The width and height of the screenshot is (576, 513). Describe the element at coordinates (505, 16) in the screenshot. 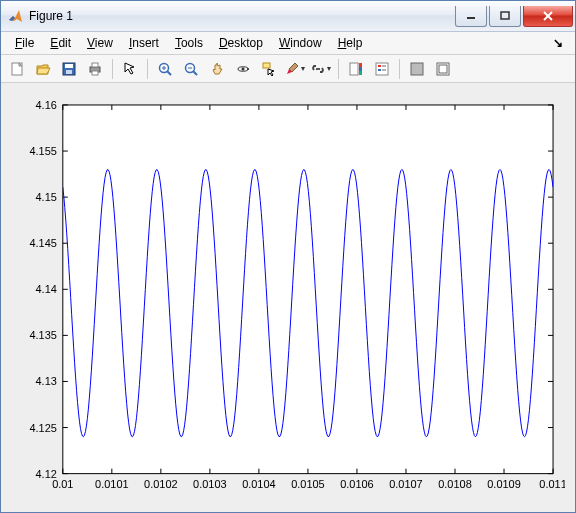

I see `maximize-button` at that location.